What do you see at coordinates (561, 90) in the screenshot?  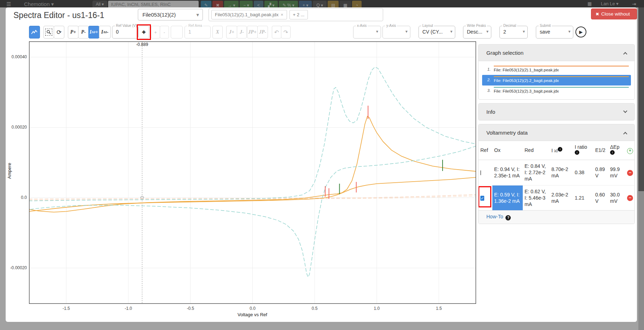 I see `graph-item-label: File: File053(12)(2).3_bagit.peak.jdx` at bounding box center [561, 90].